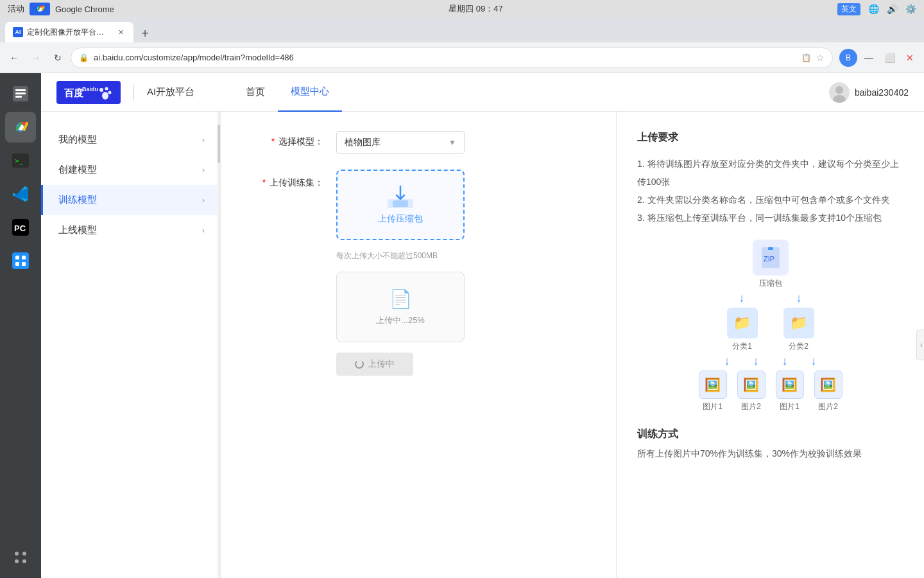 The width and height of the screenshot is (924, 578). I want to click on menu-deploy-model: 上线模型 ›, so click(131, 230).